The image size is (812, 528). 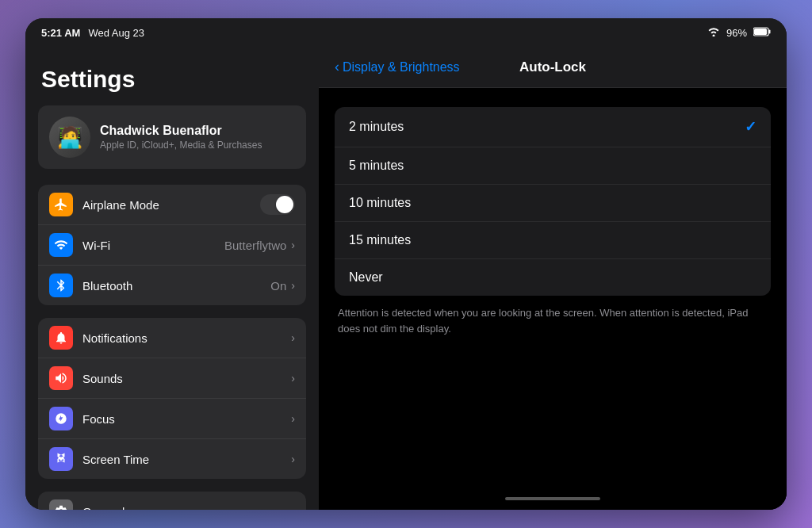 What do you see at coordinates (61, 459) in the screenshot?
I see `screentime-icon` at bounding box center [61, 459].